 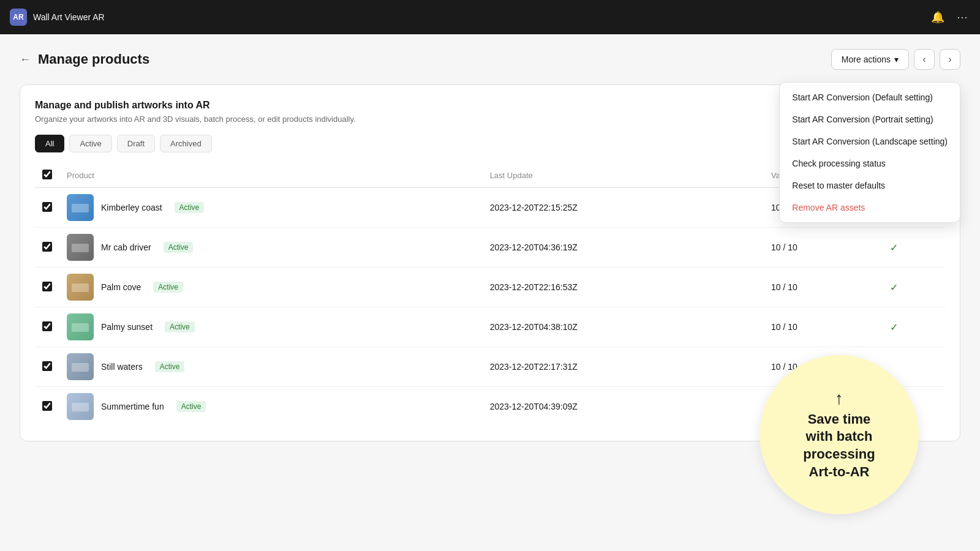 What do you see at coordinates (870, 152) in the screenshot?
I see `dropdown-menu: Start AR Conversion (Default setting)Sta…` at bounding box center [870, 152].